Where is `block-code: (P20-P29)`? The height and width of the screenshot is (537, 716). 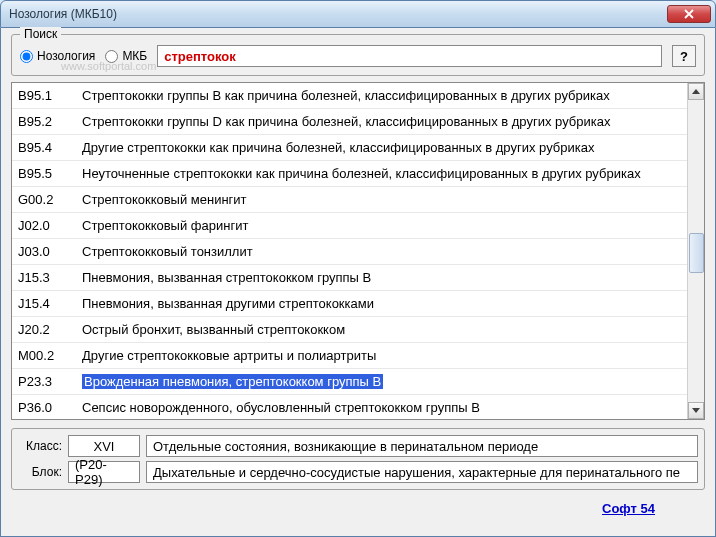 block-code: (P20-P29) is located at coordinates (104, 472).